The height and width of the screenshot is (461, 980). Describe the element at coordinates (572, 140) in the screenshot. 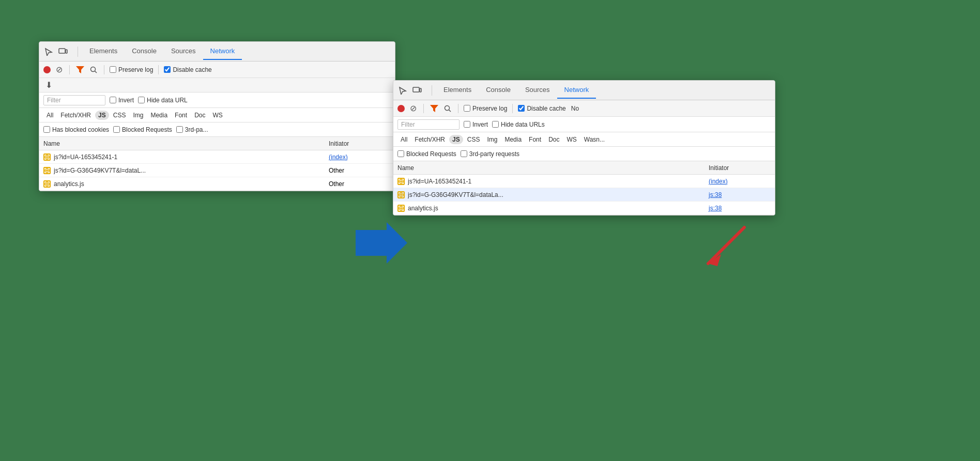

I see `type-ws-2: WS` at that location.